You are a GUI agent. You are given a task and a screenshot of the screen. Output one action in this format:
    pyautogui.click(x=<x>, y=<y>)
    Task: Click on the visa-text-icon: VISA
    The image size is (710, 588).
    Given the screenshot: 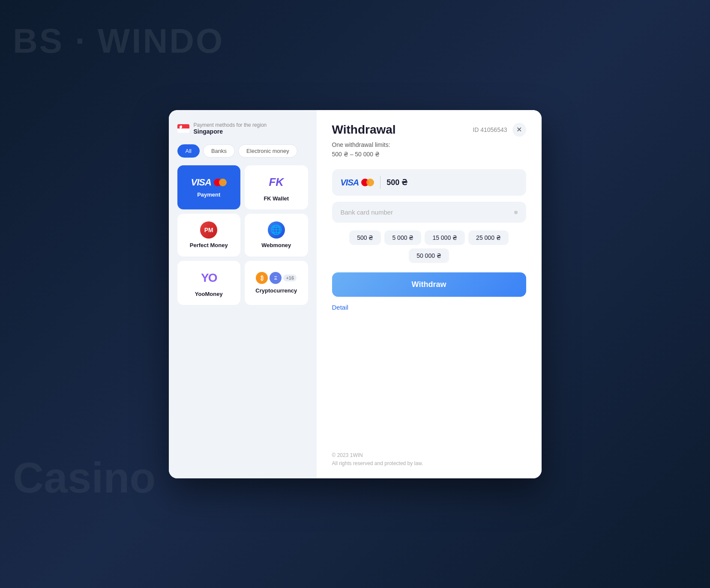 What is the action you would take?
    pyautogui.click(x=201, y=182)
    